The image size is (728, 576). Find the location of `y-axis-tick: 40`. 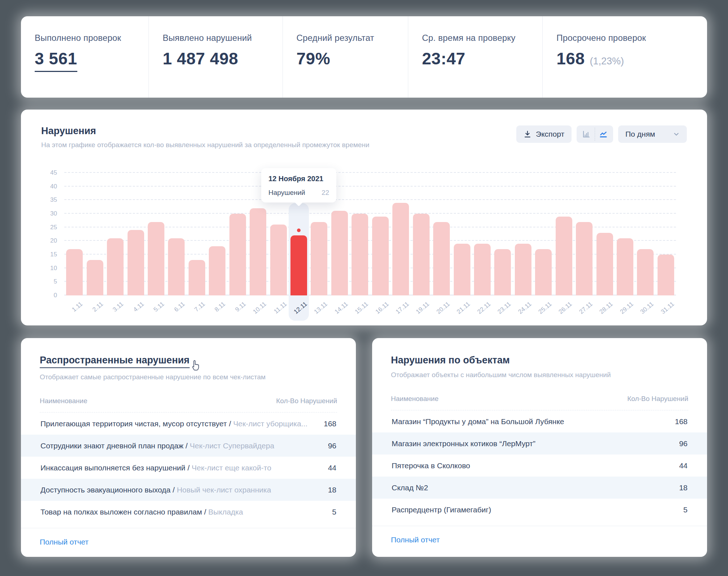

y-axis-tick: 40 is located at coordinates (53, 187).